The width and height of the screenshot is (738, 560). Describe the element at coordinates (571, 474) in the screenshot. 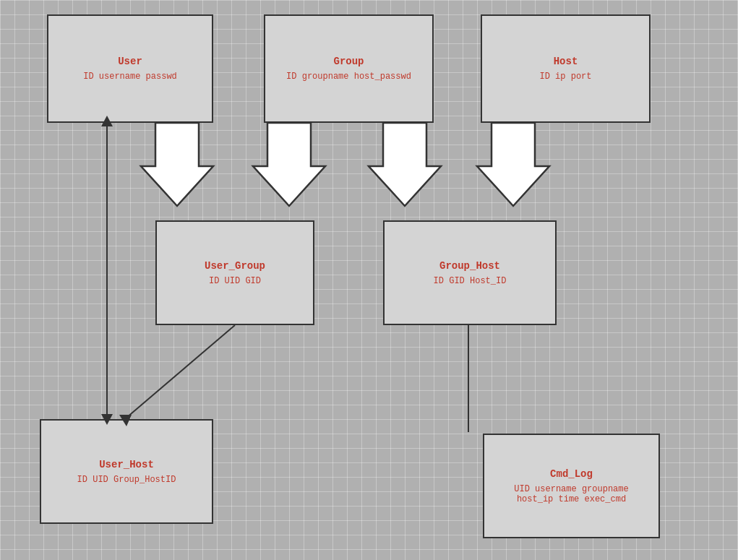

I see `cmd-log-title: Cmd_Log` at that location.